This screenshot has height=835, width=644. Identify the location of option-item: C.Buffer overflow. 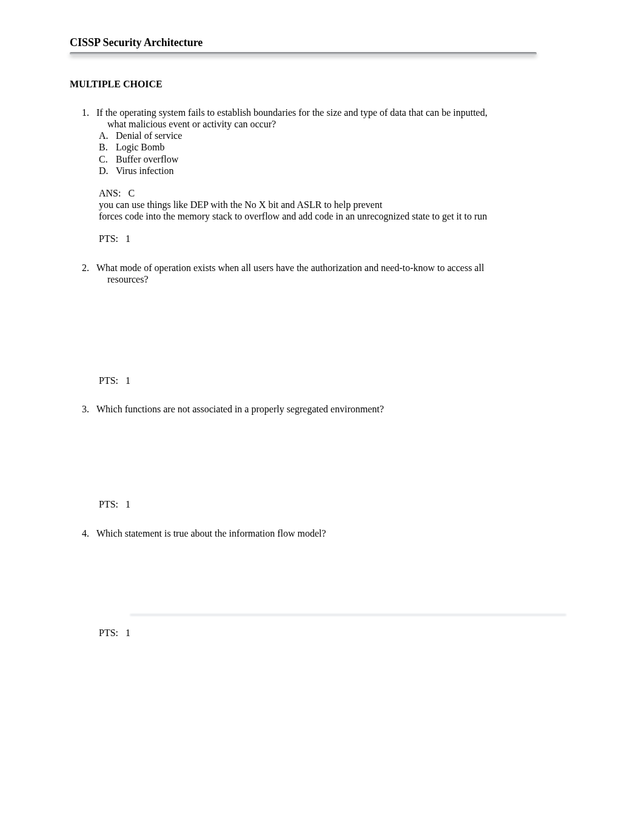
(337, 159).